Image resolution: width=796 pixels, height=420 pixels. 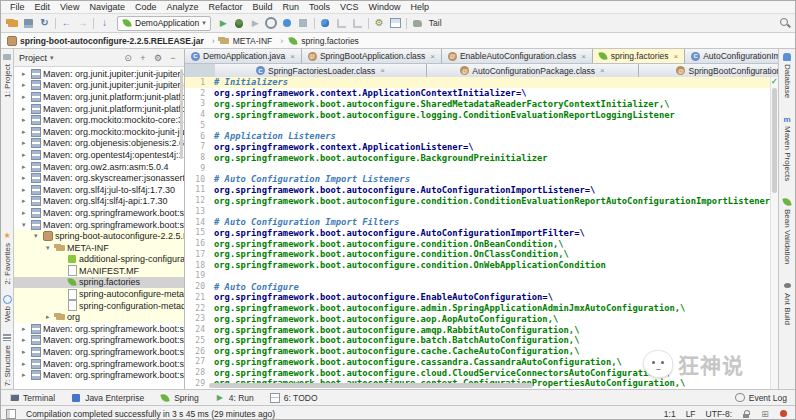 I want to click on editor-tab: EnableAutoConfiguration.class, so click(x=518, y=56).